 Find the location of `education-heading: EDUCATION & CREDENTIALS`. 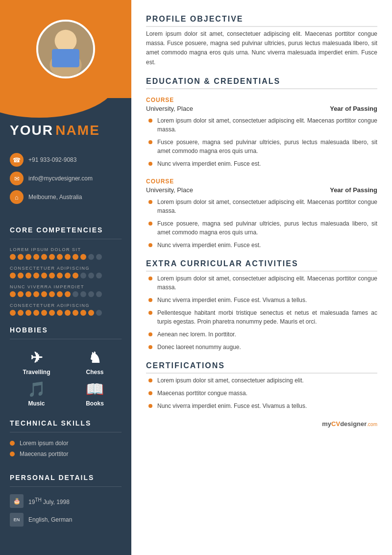

education-heading: EDUCATION & CREDENTIALS is located at coordinates (262, 83).